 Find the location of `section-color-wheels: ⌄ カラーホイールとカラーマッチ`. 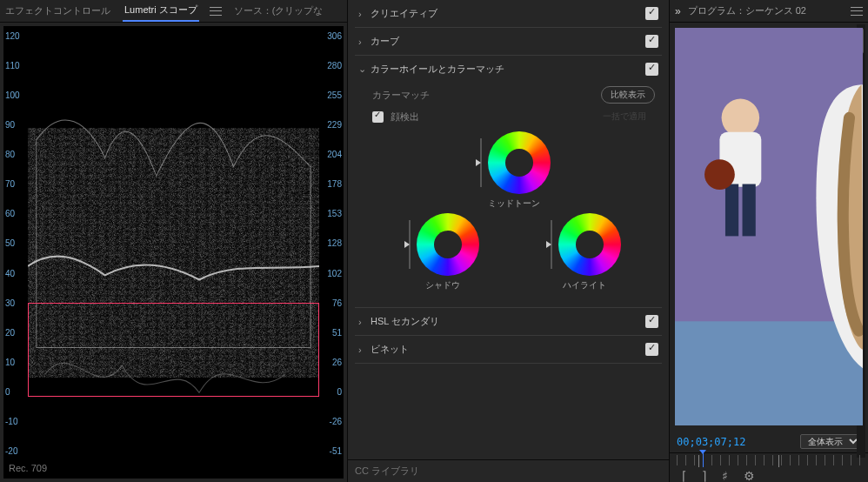

section-color-wheels: ⌄ カラーホイールとカラーマッチ is located at coordinates (508, 70).